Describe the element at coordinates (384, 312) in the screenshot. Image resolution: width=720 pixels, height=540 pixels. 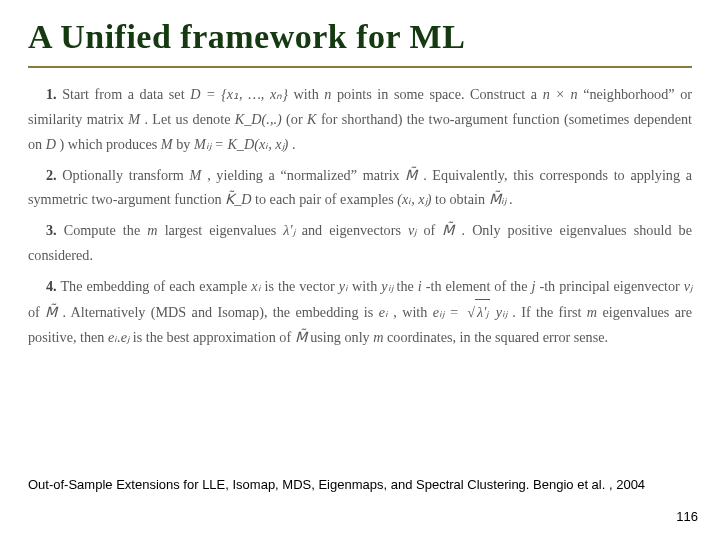
I see `math: eᵢ` at that location.